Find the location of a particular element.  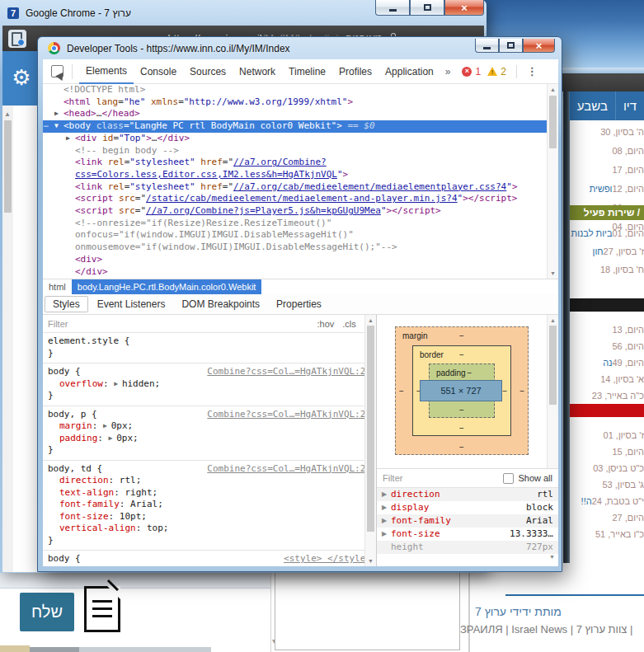

computed-filter-input: Filter is located at coordinates (393, 478).